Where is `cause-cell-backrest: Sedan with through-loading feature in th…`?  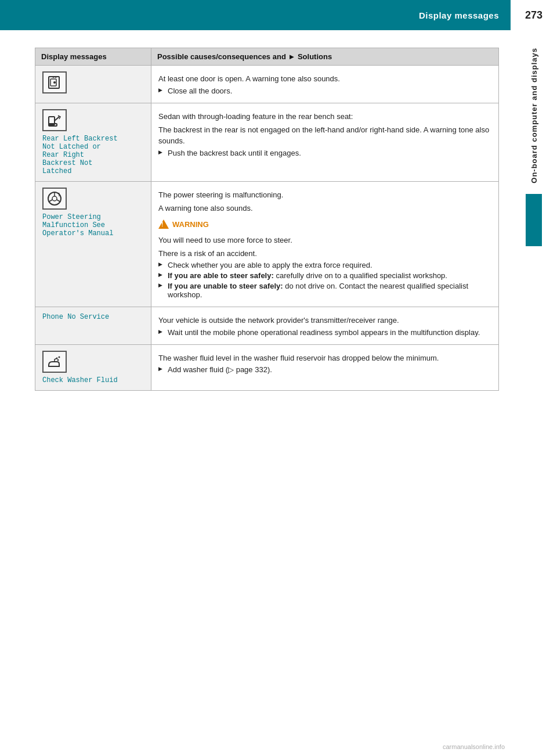
cause-cell-backrest: Sedan with through-loading feature in th… is located at coordinates (325, 143).